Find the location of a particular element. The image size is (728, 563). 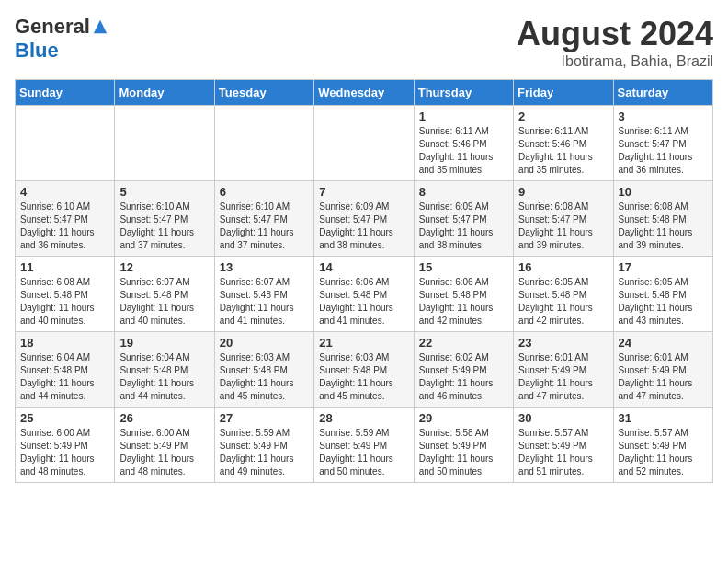

calendar-cell: 29Sunrise: 5:58 AM Sunset: 5:49 PM Dayli… is located at coordinates (463, 445).